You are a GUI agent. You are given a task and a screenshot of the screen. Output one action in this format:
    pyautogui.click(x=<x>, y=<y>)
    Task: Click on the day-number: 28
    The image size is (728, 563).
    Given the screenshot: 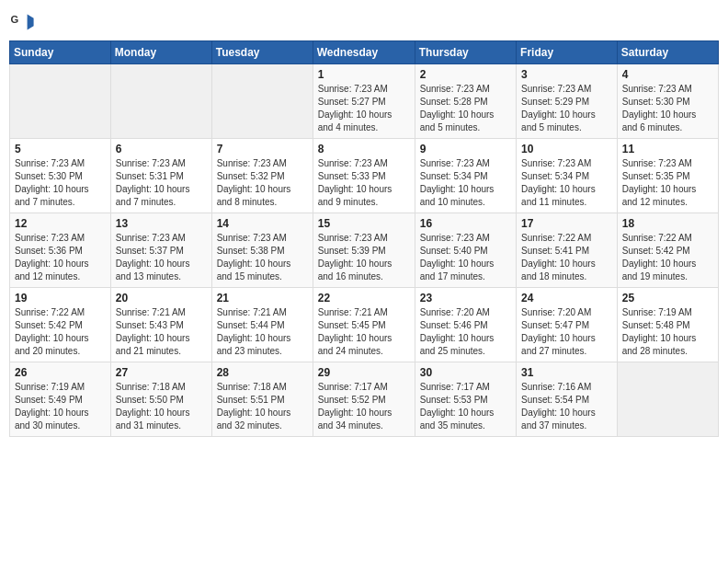 What is the action you would take?
    pyautogui.click(x=263, y=373)
    